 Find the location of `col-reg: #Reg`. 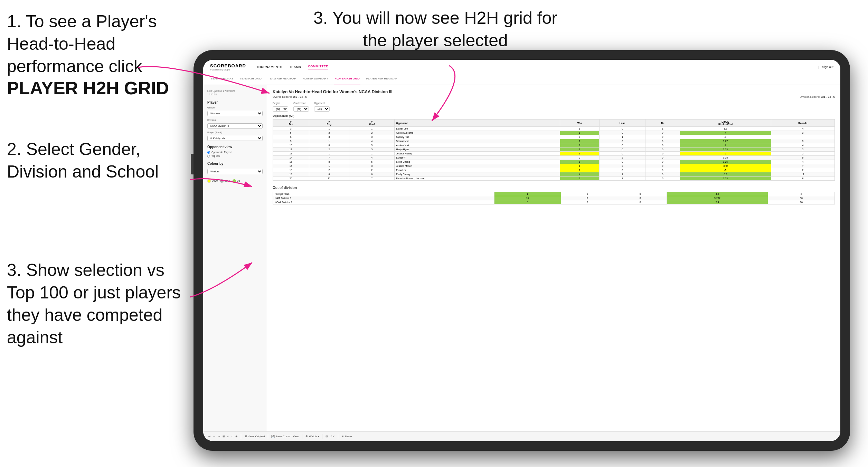

col-reg: #Reg is located at coordinates (329, 123).